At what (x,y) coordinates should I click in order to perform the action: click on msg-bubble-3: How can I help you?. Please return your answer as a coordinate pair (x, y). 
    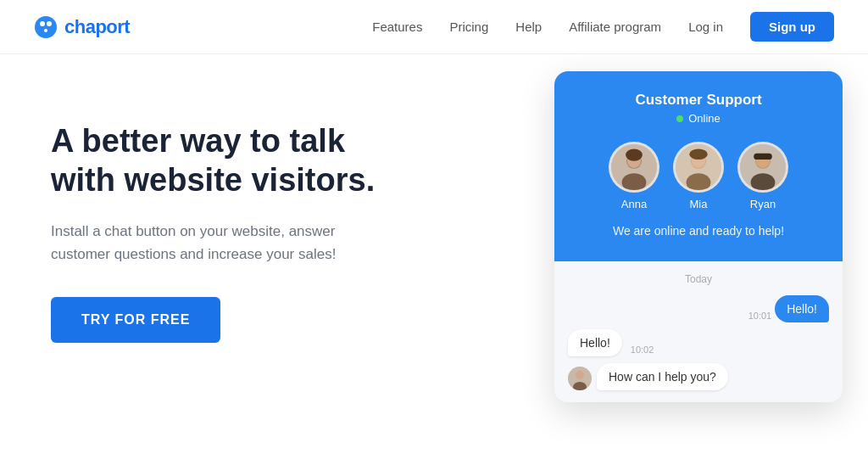
    Looking at the image, I should click on (663, 377).